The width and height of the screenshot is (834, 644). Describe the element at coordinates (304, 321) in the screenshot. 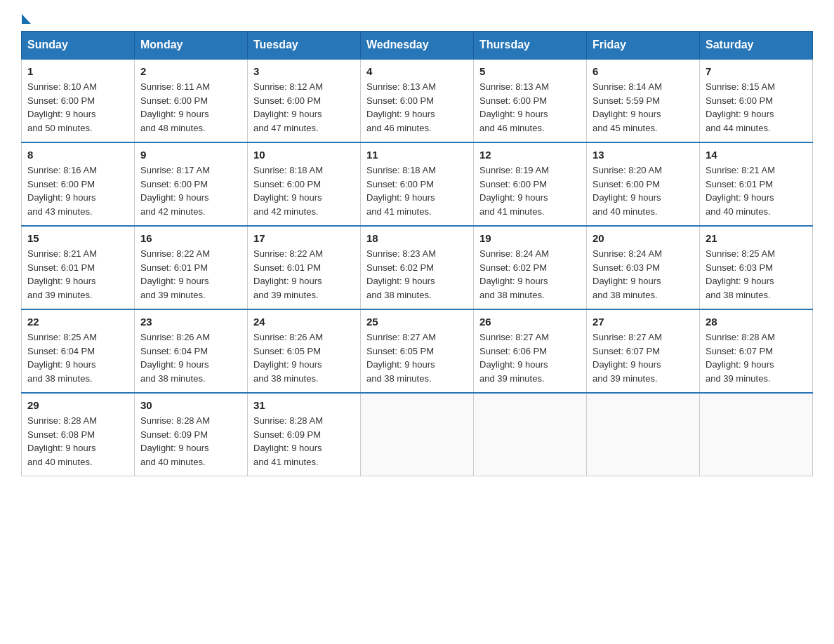

I see `day-number: 24` at that location.